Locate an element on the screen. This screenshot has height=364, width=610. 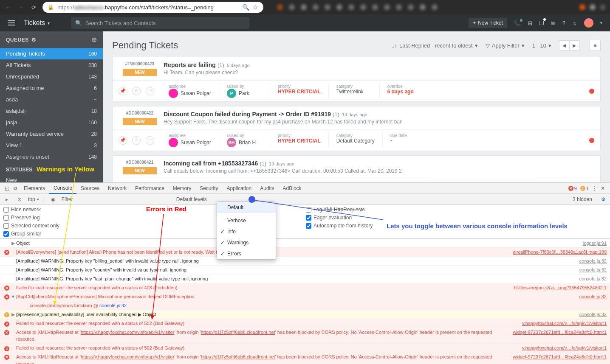
clear-console-icon: ⊘ is located at coordinates (20, 199).